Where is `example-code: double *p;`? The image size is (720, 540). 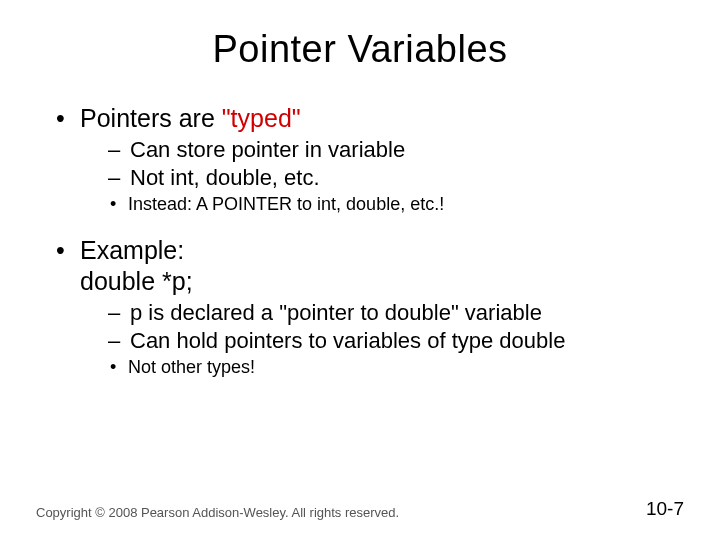
example-code: double *p; is located at coordinates (136, 281).